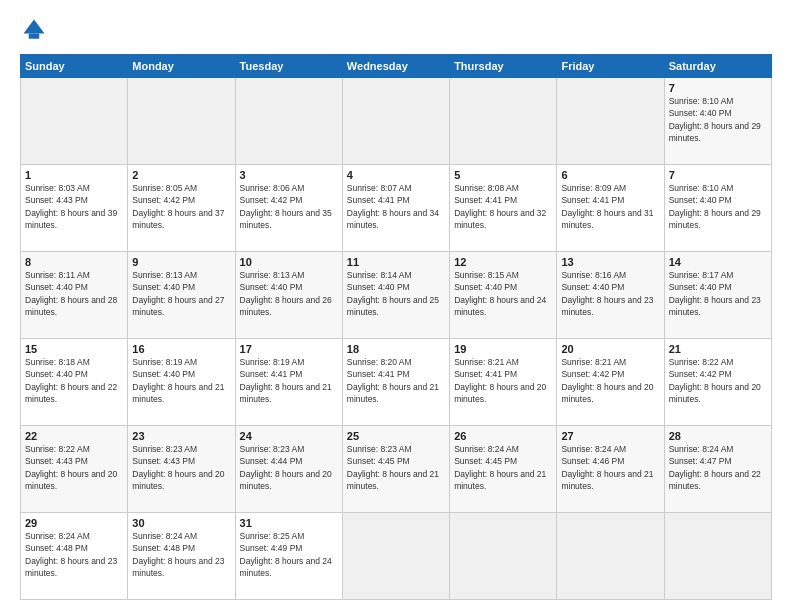 The height and width of the screenshot is (612, 792). Describe the element at coordinates (36, 30) in the screenshot. I see `logo` at that location.